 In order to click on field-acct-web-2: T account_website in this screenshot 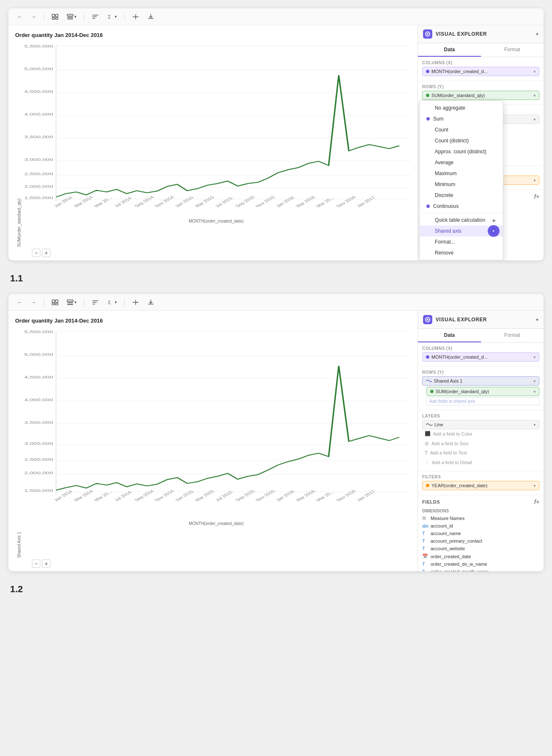, I will do `click(481, 549)`.